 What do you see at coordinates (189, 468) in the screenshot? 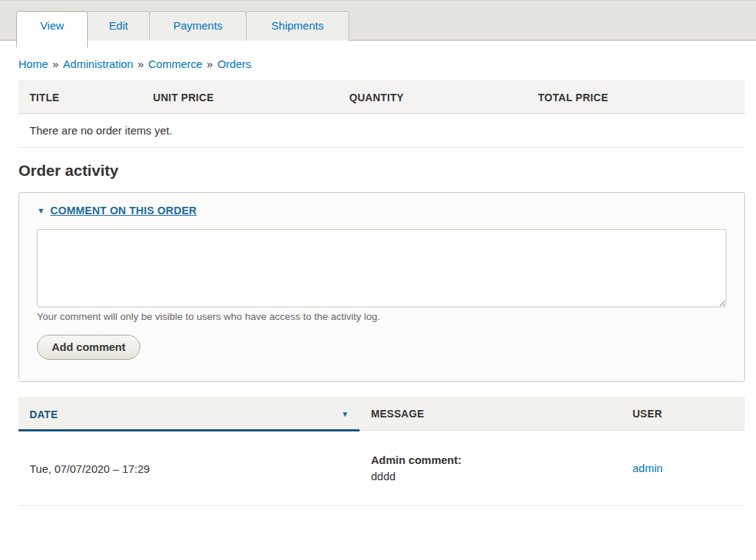
I see `log-date-cell: Tue, 07/07/2020 – 17:29` at bounding box center [189, 468].